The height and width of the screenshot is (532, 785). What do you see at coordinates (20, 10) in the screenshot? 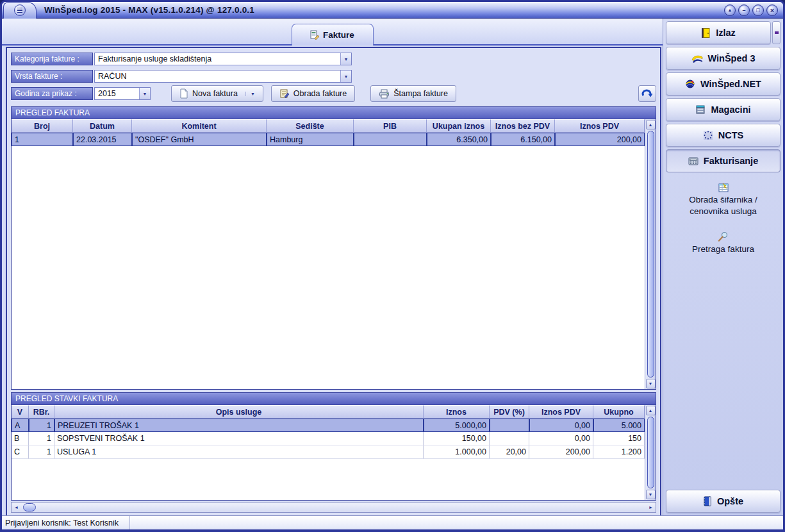
I see `system-menu-tab` at bounding box center [20, 10].